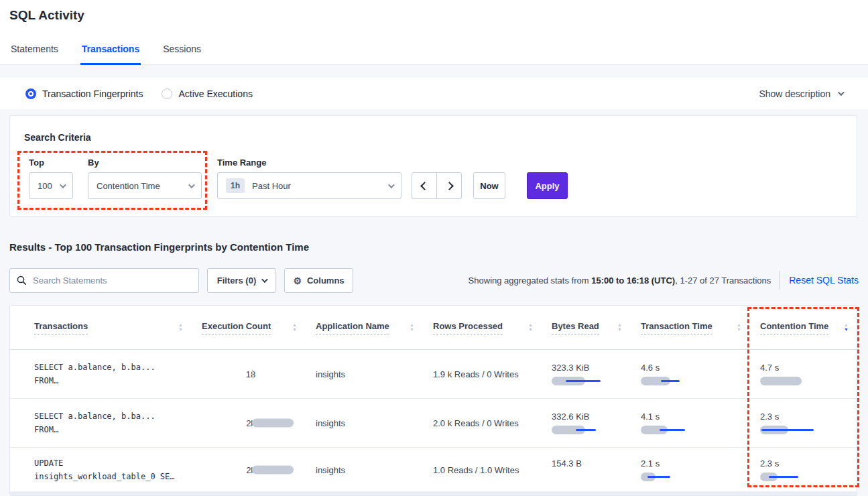 The width and height of the screenshot is (868, 496). I want to click on transaction-time-cell: 4.6 s, so click(700, 374).